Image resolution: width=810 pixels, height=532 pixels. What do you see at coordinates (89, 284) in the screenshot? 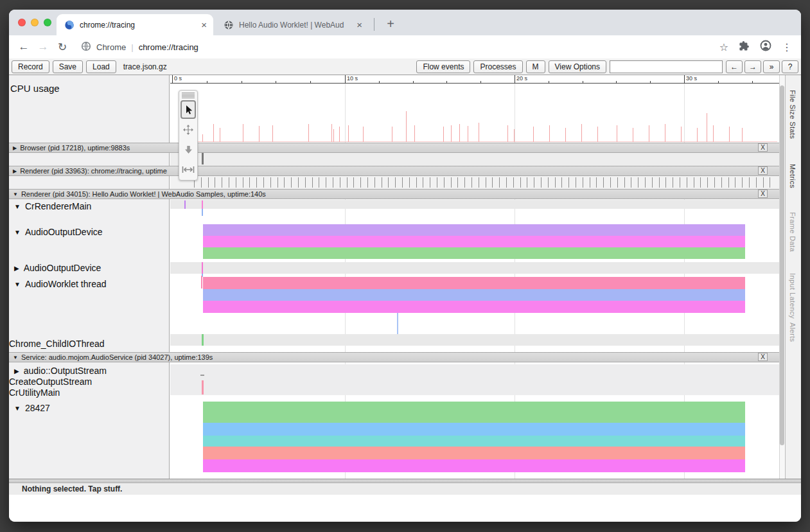
I see `thread-label-row: ▼AudioWorklet thread` at bounding box center [89, 284].